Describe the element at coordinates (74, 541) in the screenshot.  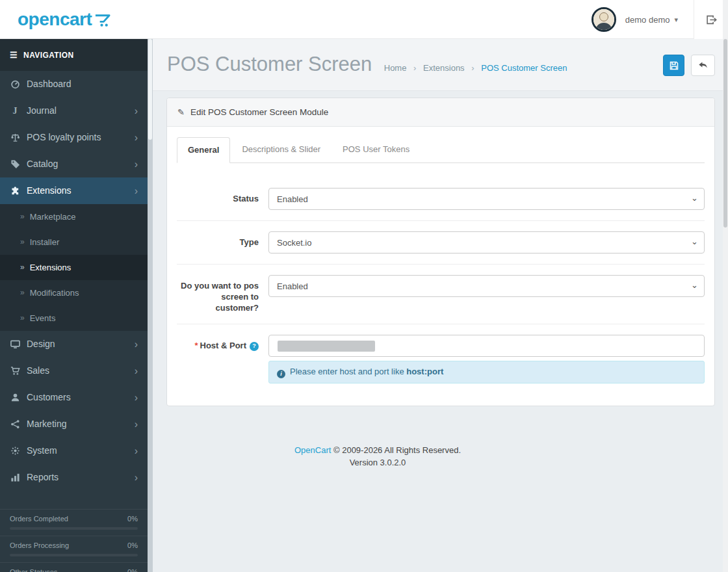
I see `sidebar-stats: Orders Completed 0% Orders Processing 0%…` at that location.